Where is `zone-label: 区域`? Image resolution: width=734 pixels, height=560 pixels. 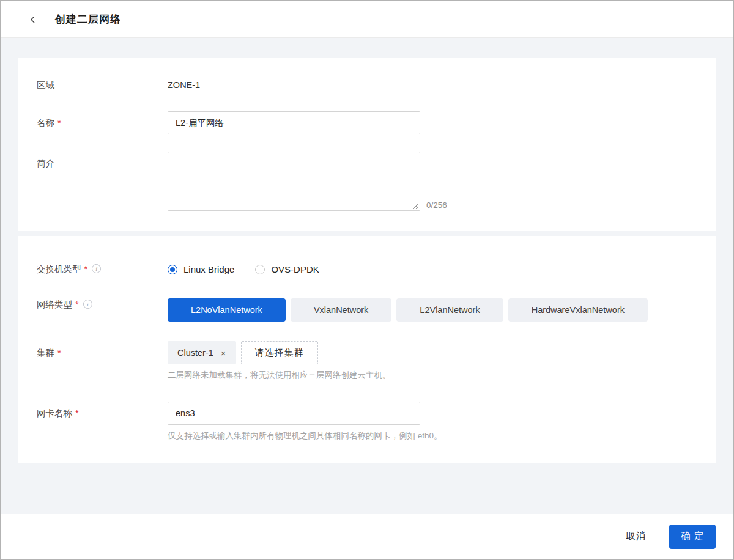 zone-label: 区域 is located at coordinates (45, 85).